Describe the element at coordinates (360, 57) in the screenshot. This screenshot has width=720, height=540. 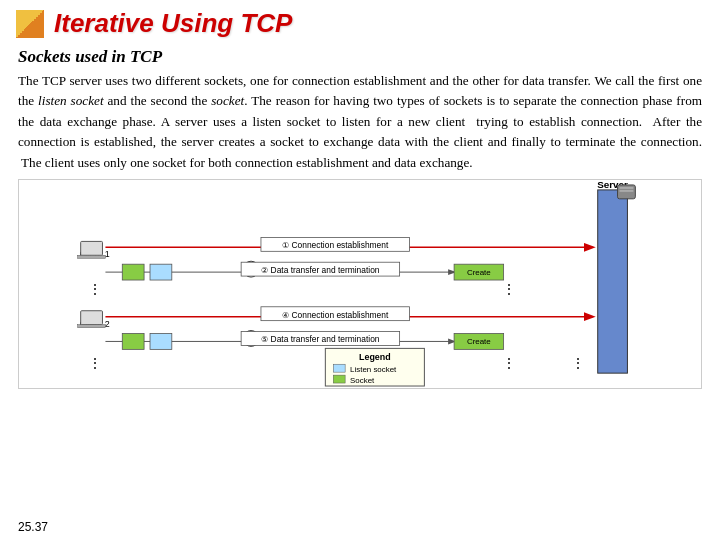
I see `section-title: Sockets used in TCP` at that location.